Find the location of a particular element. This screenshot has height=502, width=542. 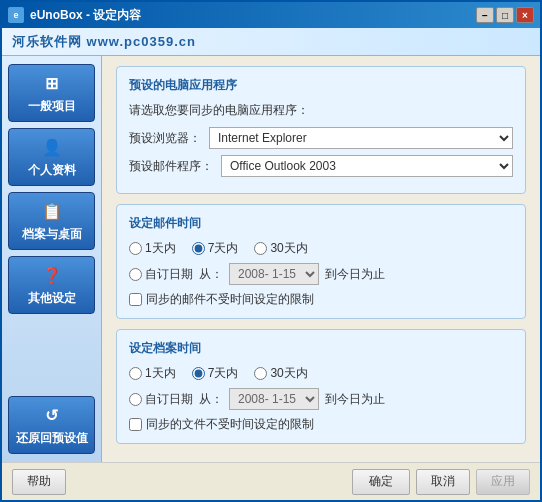

sidebar-label-files: 档案与桌面 is located at coordinates (52, 234).